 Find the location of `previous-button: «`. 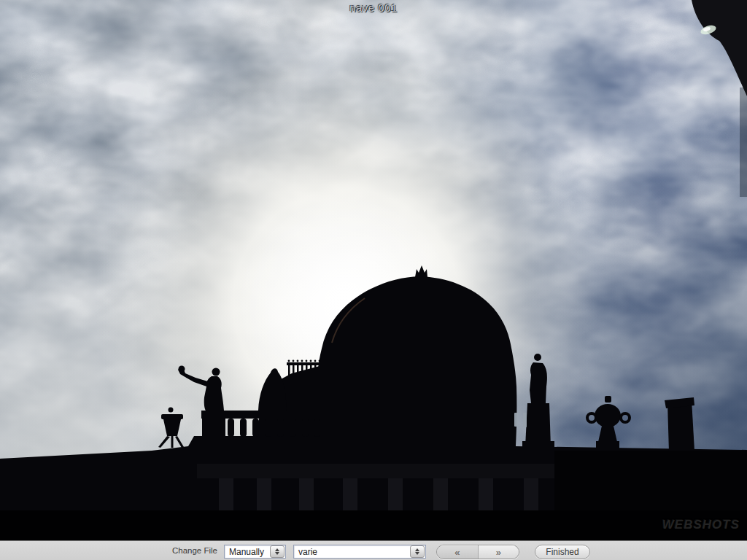

previous-button: « is located at coordinates (458, 552).